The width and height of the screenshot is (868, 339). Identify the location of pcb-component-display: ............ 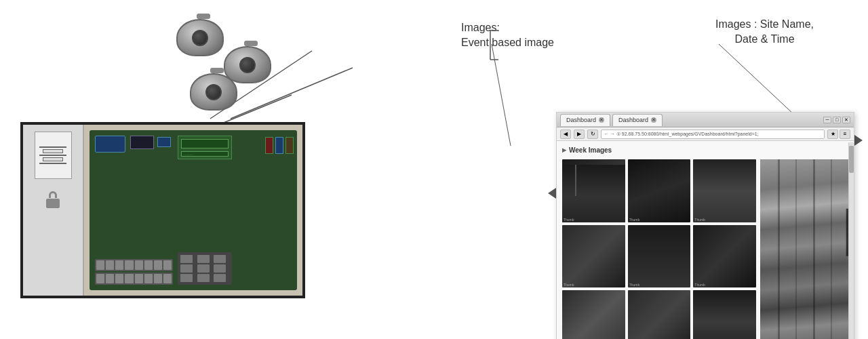
(205, 148).